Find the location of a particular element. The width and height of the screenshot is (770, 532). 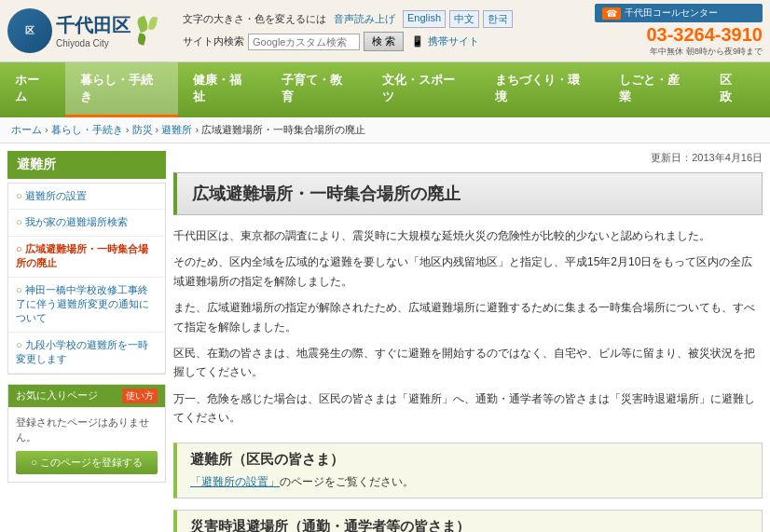

body-para-5: 万一、危険を感じた場合は、区民の皆さまは「避難所」へ、通勤・通学者等の皆さまは「… is located at coordinates (468, 408).